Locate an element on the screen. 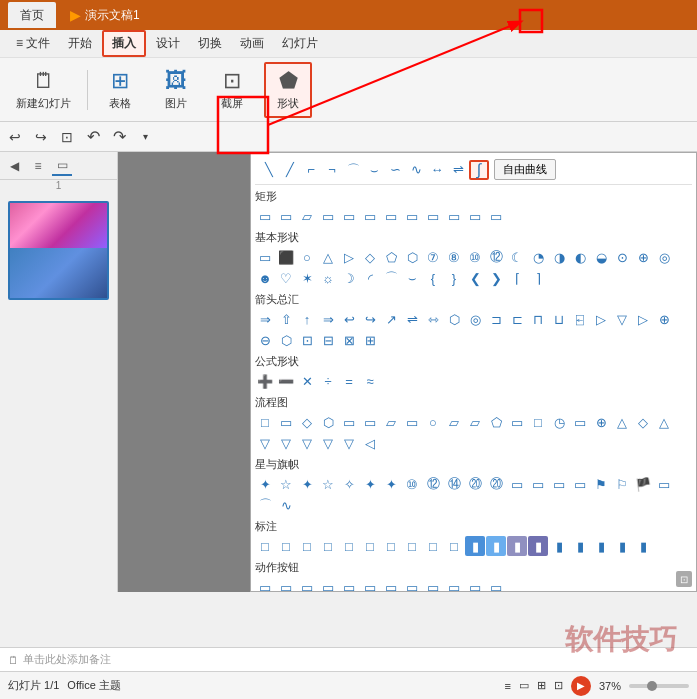 This screenshot has width=697, height=699. flow-9: ○ is located at coordinates (433, 422).